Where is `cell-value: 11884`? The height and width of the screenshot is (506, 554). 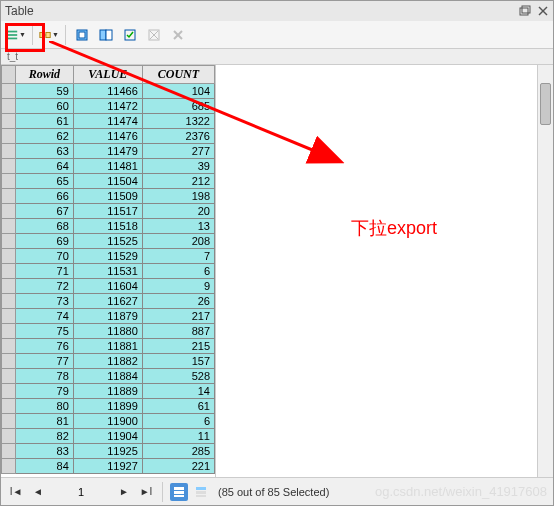 cell-value: 11884 is located at coordinates (108, 376).